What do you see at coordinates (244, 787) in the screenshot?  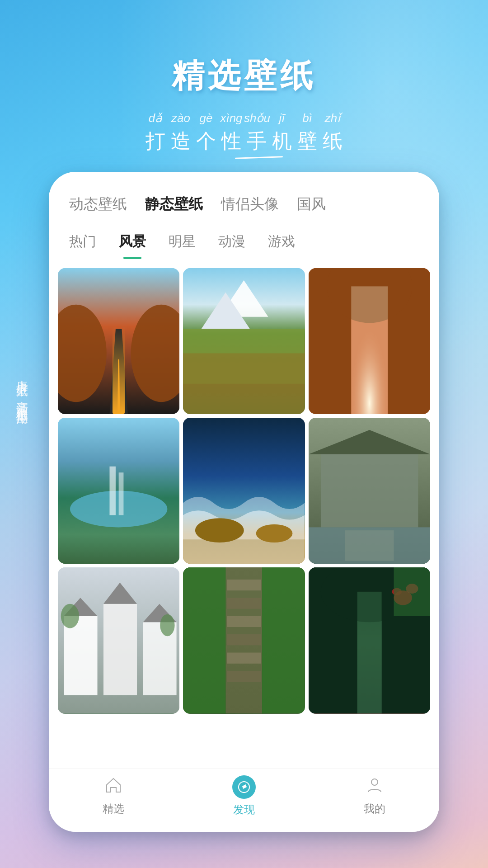 I see `nav-discover-icon` at bounding box center [244, 787].